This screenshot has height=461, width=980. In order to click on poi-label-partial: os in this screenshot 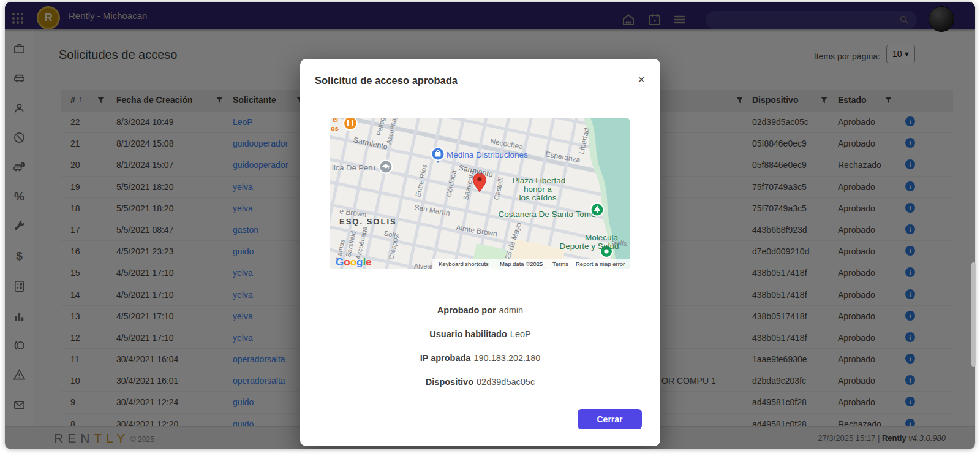, I will do `click(334, 128)`.